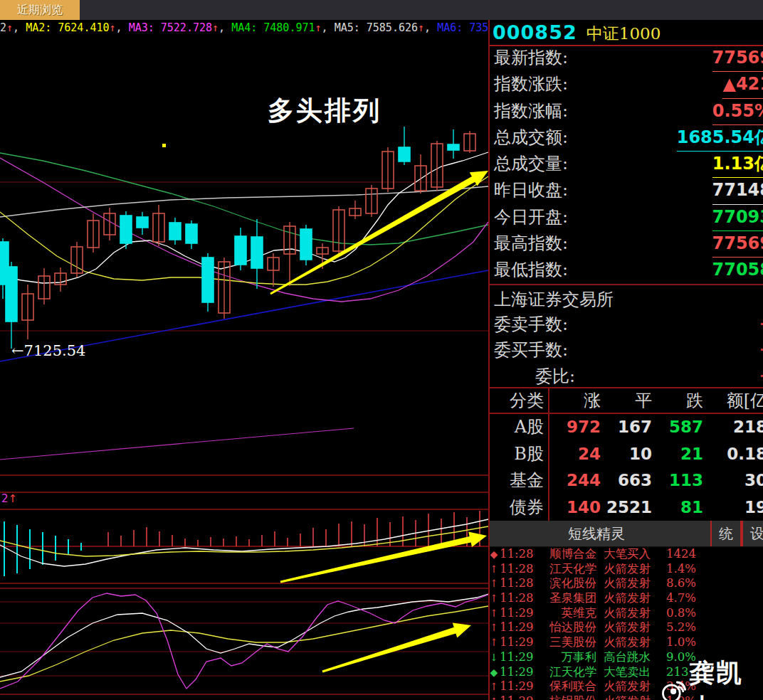  What do you see at coordinates (397, 648) in the screenshot?
I see `annotation-arrow` at bounding box center [397, 648].